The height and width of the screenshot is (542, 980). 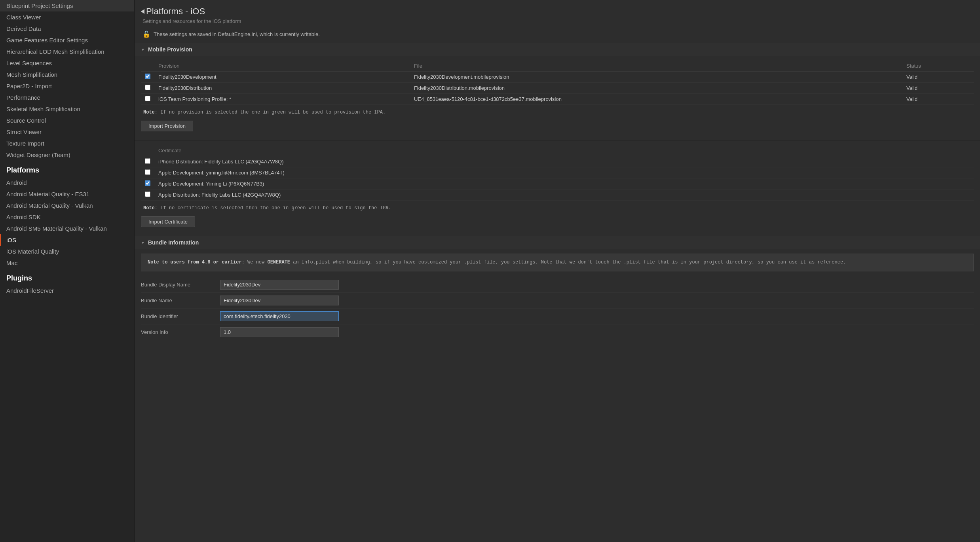 What do you see at coordinates (557, 98) in the screenshot?
I see `mobile-provision-body: Provision File Status Fidelity2030Develo…` at bounding box center [557, 98].